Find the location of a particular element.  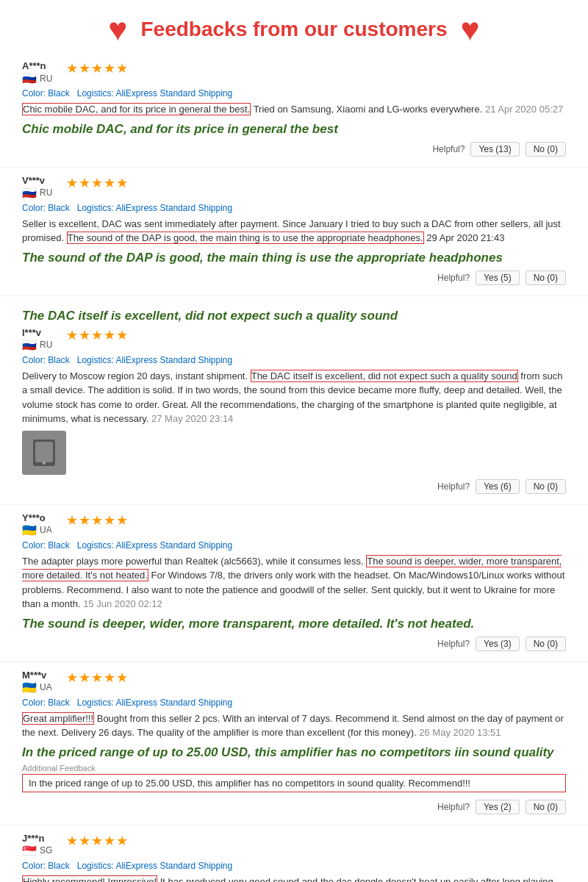

review-header: Y***o 🇺🇦 UA ★★★★★ is located at coordinates (294, 525).